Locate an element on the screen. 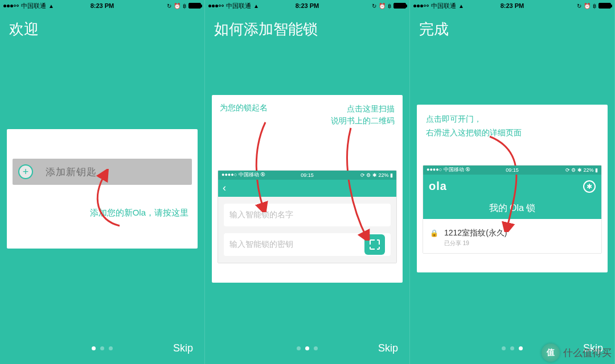 The image size is (615, 364). qr-icon is located at coordinates (375, 245).